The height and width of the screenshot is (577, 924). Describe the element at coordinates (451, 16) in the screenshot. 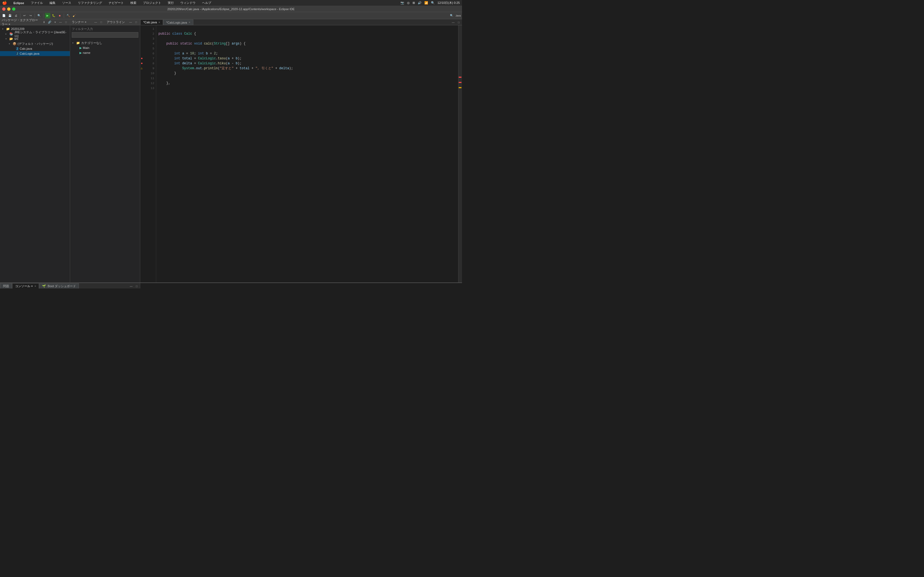

I see `search-global: 🔍` at that location.